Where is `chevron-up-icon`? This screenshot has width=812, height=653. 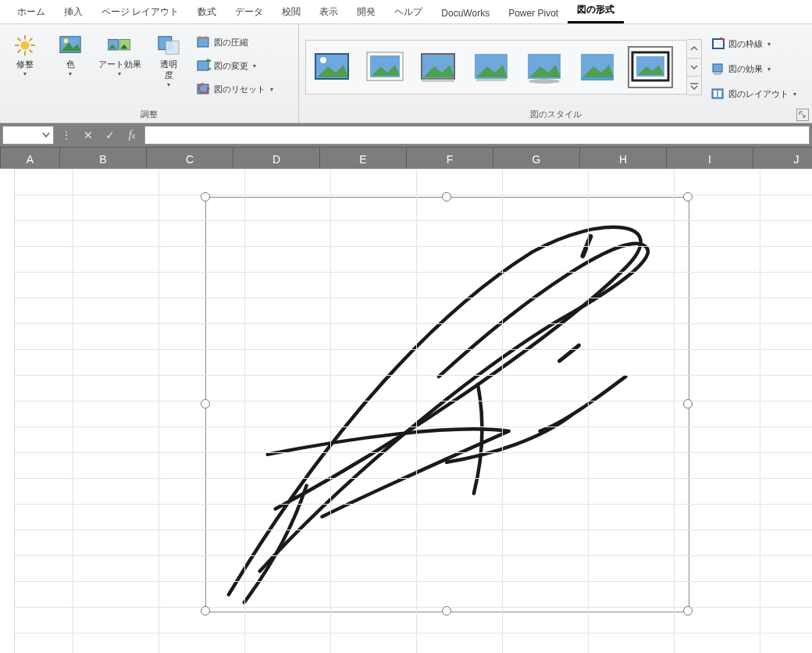
chevron-up-icon is located at coordinates (694, 48).